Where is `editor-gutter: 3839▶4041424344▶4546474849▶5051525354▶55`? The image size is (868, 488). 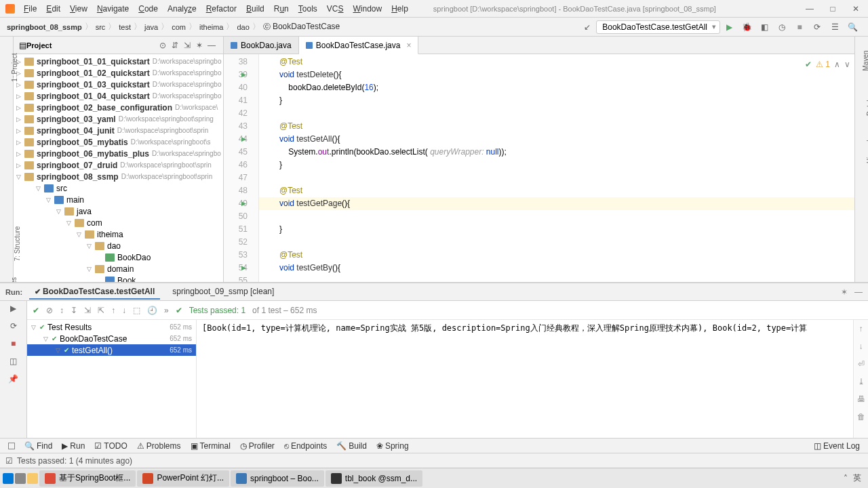 editor-gutter: 3839▶4041424344▶4546474849▶5051525354▶55 is located at coordinates (241, 168).